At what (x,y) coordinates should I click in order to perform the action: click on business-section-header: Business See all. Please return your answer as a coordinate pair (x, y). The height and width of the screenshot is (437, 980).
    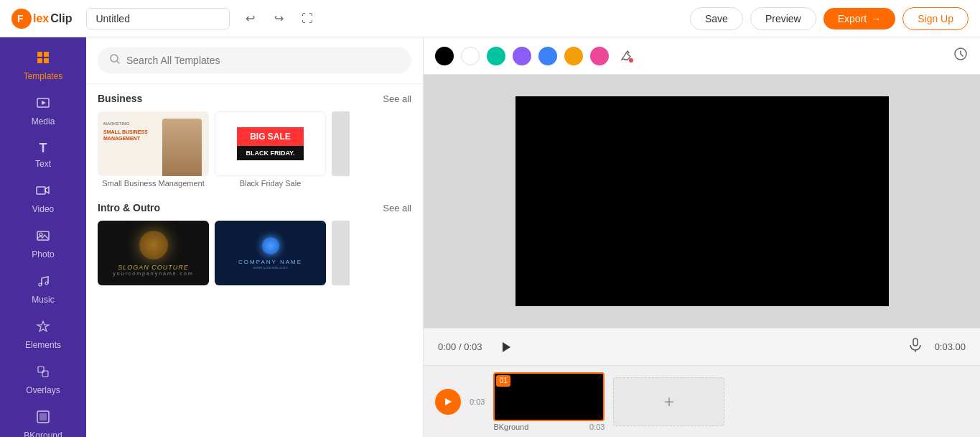
    Looking at the image, I should click on (254, 98).